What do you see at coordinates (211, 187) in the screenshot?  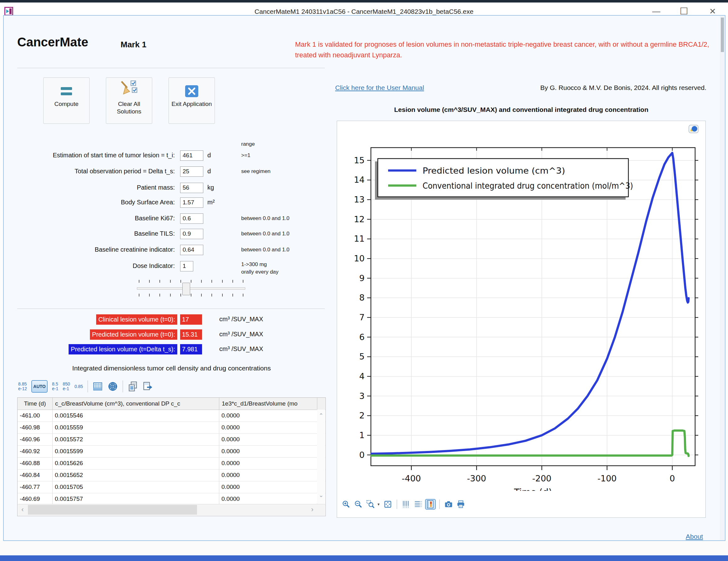 I see `patient-mass-unit: kg` at bounding box center [211, 187].